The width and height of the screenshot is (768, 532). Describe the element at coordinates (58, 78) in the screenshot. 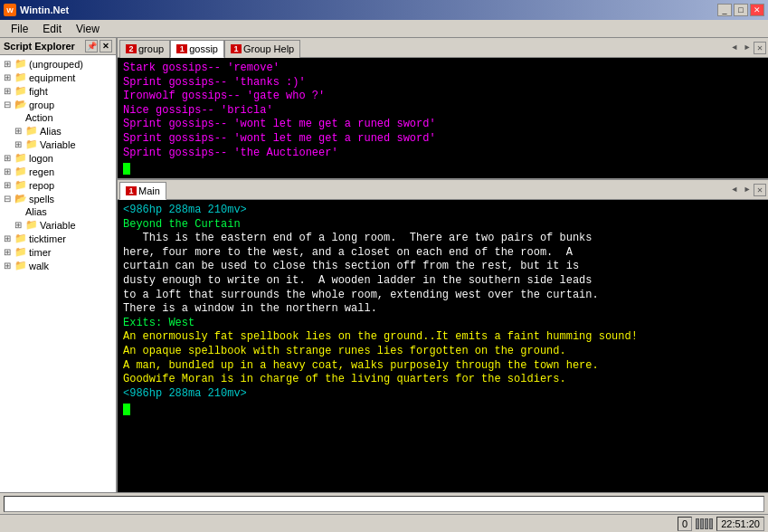

I see `tree-item-equipment: ⊞ 📁 equipment` at that location.